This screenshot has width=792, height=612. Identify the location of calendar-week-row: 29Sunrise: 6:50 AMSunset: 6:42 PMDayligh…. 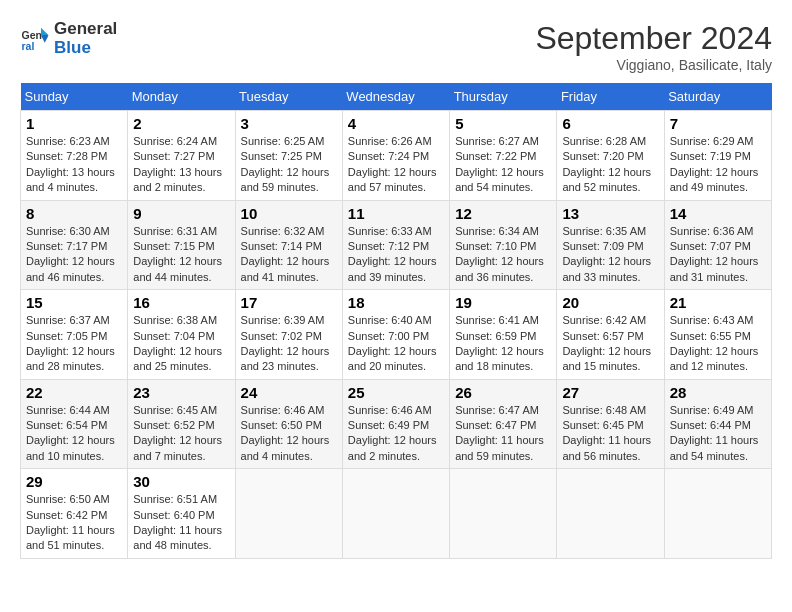
(396, 514).